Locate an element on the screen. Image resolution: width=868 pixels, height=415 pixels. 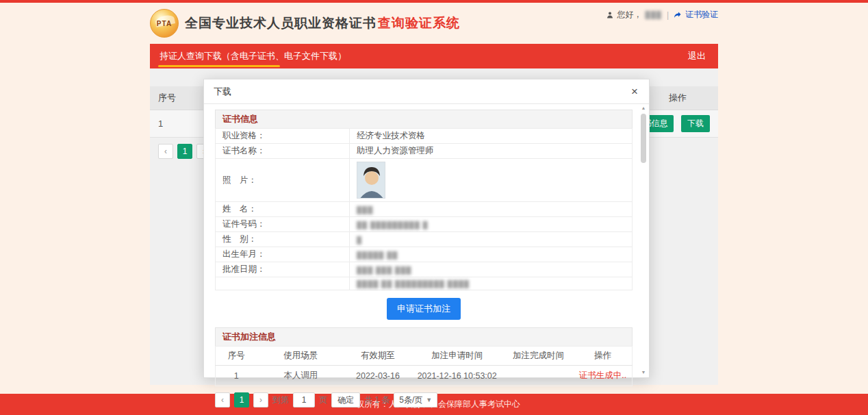
field-label: 姓 名： is located at coordinates (283, 210).